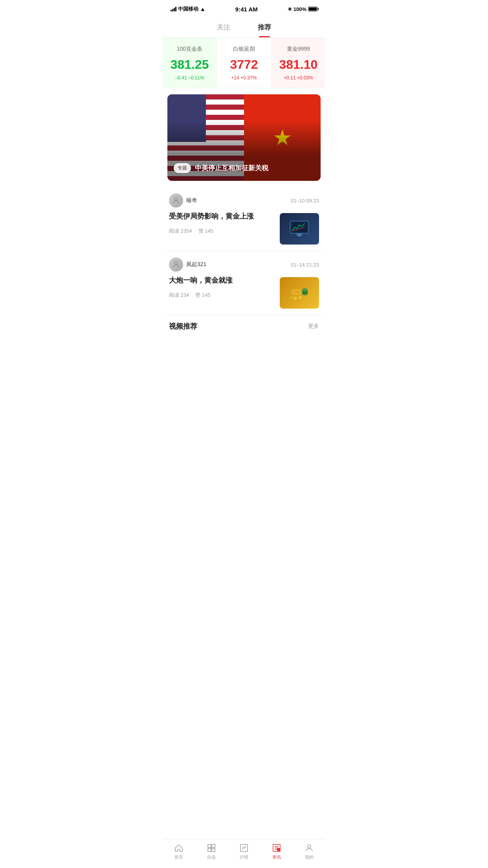 This screenshot has height=868, width=488. I want to click on banner-title: 中美停止互相加征新关税, so click(232, 168).